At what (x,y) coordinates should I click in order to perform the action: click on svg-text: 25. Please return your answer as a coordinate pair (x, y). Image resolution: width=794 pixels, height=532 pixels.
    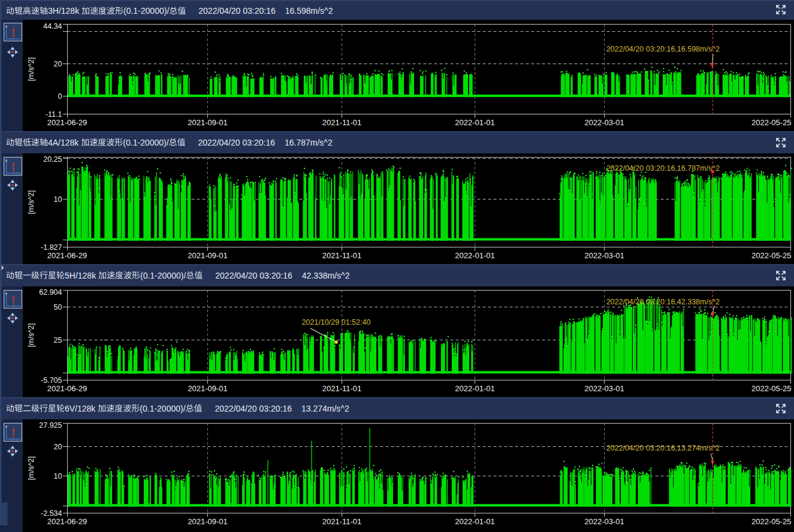
    Looking at the image, I should click on (58, 340).